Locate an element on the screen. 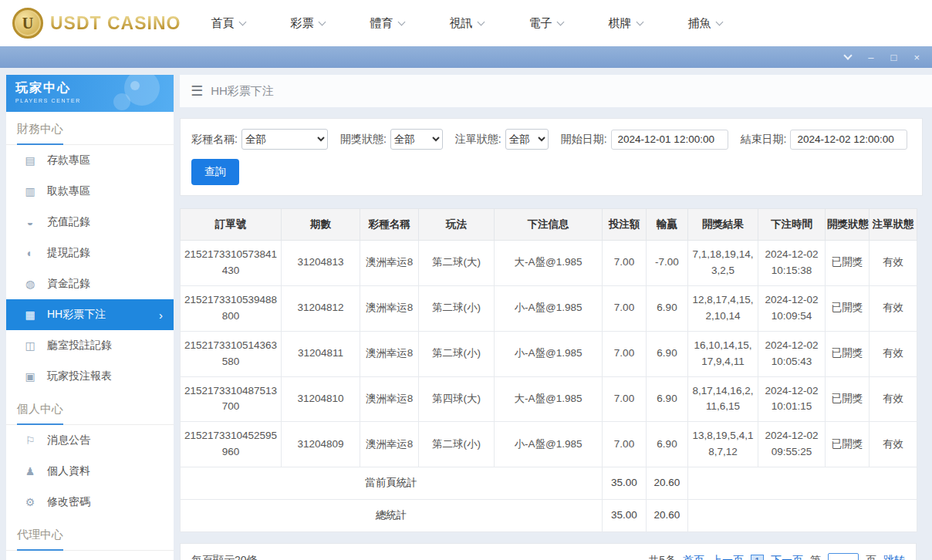 The width and height of the screenshot is (932, 560). nav-item-棋牌: 棋牌 is located at coordinates (625, 23).